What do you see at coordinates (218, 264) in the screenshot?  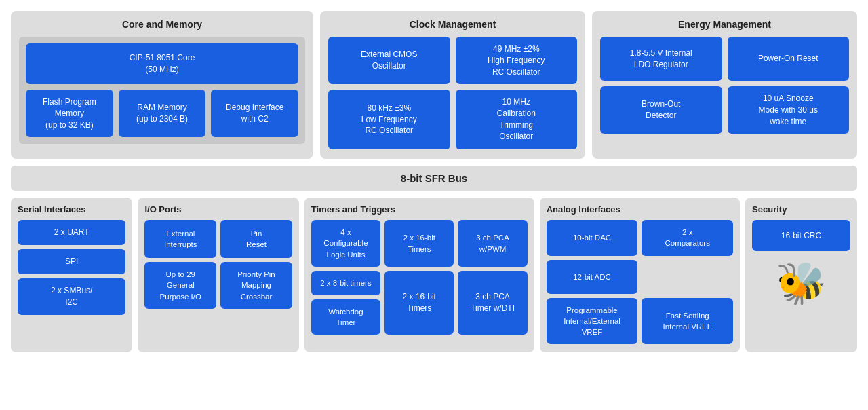 I see `io-grid: External Interrupts Pin Reset Up to 29 G…` at bounding box center [218, 264].